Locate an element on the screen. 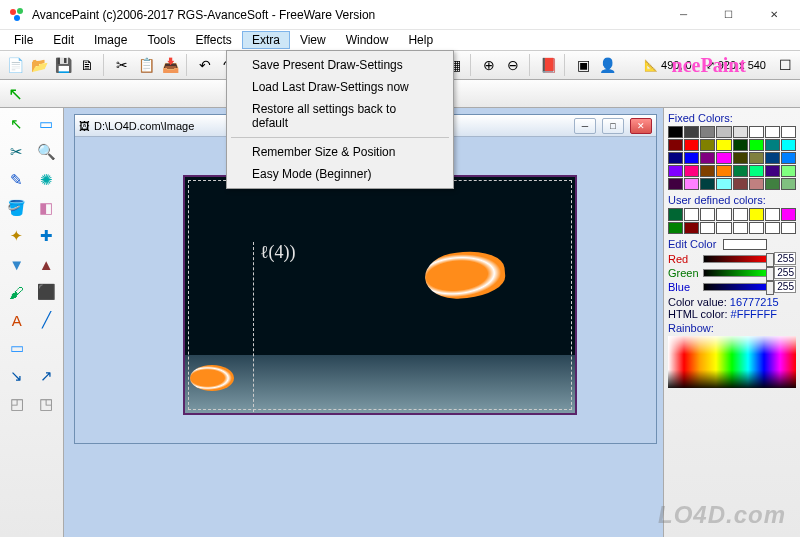 This screenshot has width=800, height=537. bg-icon: ◰ is located at coordinates (17, 404).